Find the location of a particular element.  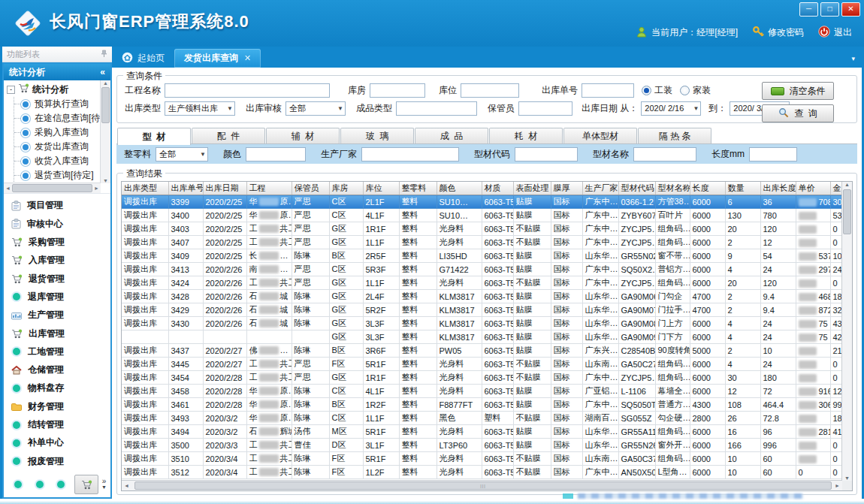

grid-horizontal-scrollbar: ◄|||► is located at coordinates (482, 485).